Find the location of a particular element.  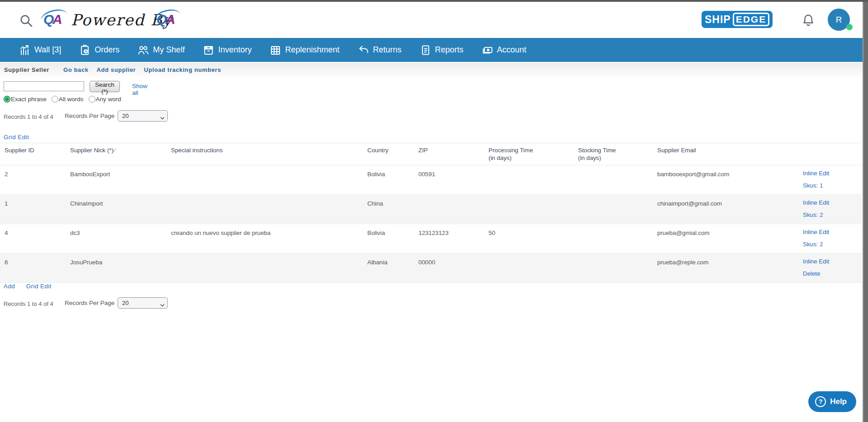

table-row-supplier-1: 1ChinaImportChinachinaimport@gmail.comIn… is located at coordinates (431, 210).